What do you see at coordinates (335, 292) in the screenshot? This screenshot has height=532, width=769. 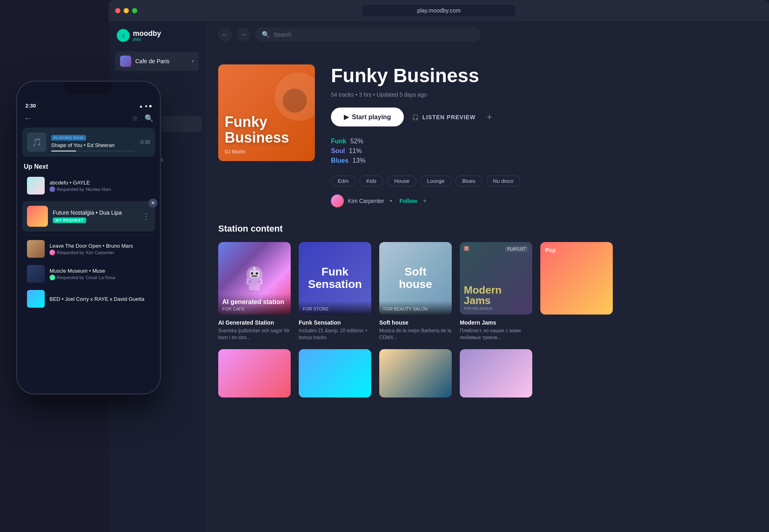 I see `card-funk-sensation: FunkSensation FOR STORE Funk Sensation I…` at bounding box center [335, 292].